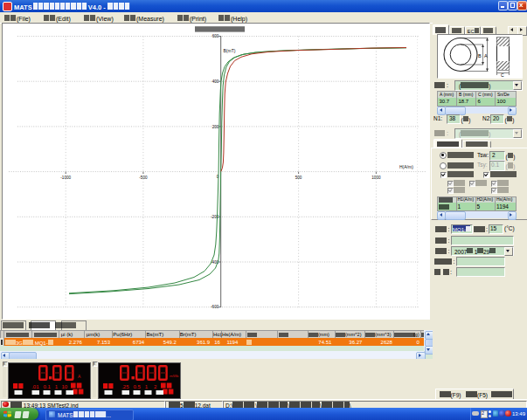 This screenshot has width=527, height=420. Describe the element at coordinates (35, 387) in the screenshot. I see `svg-text: .01` at that location.